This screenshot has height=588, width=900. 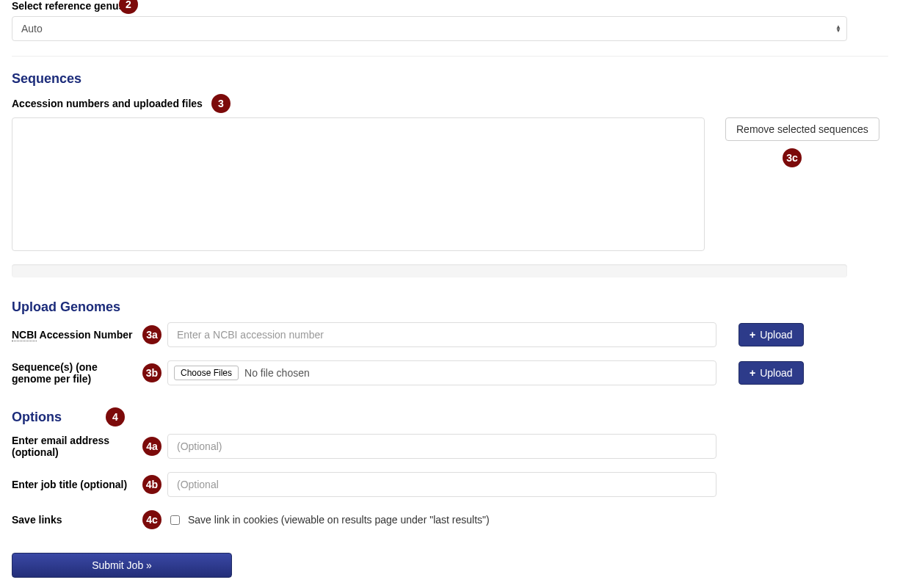 I want to click on submit-job-button: Submit Job », so click(x=122, y=565).